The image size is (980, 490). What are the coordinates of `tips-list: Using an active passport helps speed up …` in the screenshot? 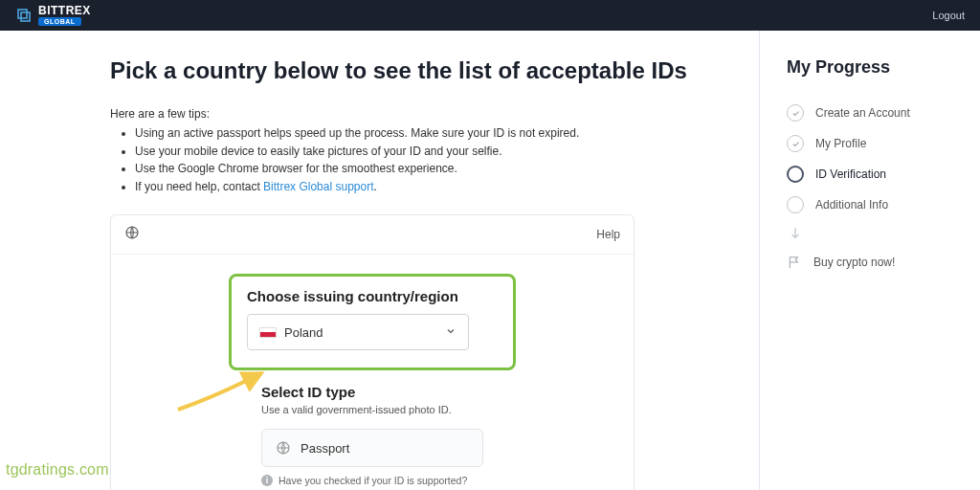 It's located at (434, 160).